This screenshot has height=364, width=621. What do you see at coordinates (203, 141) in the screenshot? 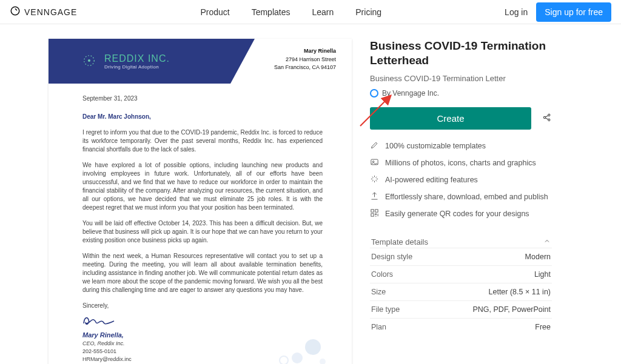
I see `letter-para-1: I regret to inform you that due to the C…` at bounding box center [203, 141].